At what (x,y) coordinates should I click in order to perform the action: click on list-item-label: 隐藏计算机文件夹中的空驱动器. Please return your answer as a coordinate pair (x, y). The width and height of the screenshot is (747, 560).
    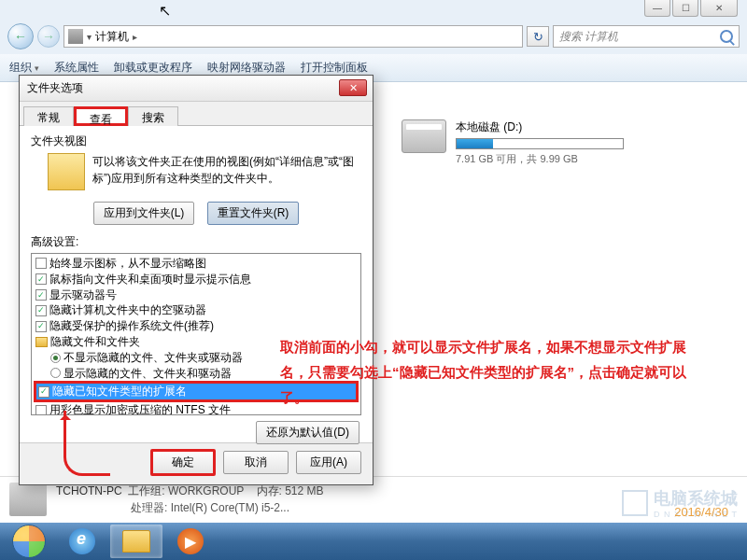
    Looking at the image, I should click on (128, 310).